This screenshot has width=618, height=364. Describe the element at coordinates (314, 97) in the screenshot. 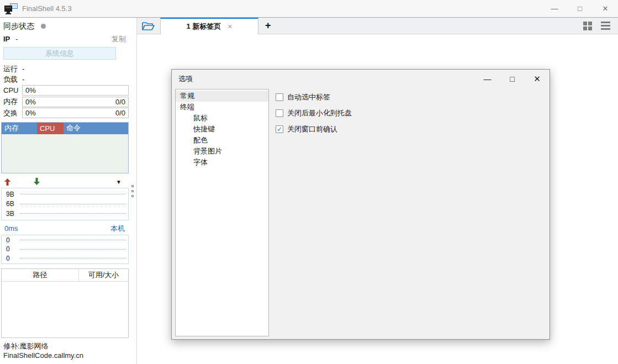

I see `option-auto-select-tab: ✓ 自动选中标签` at that location.